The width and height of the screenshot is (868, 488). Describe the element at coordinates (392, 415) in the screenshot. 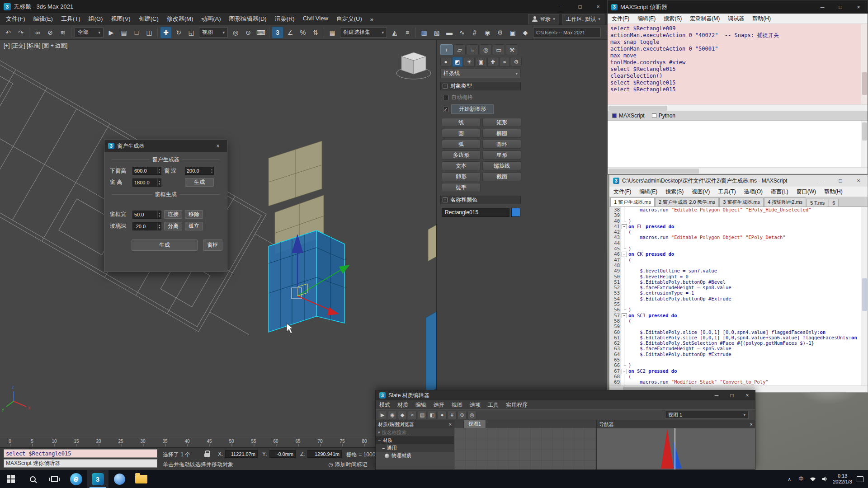

I see `pick-material-icon: ◉` at that location.